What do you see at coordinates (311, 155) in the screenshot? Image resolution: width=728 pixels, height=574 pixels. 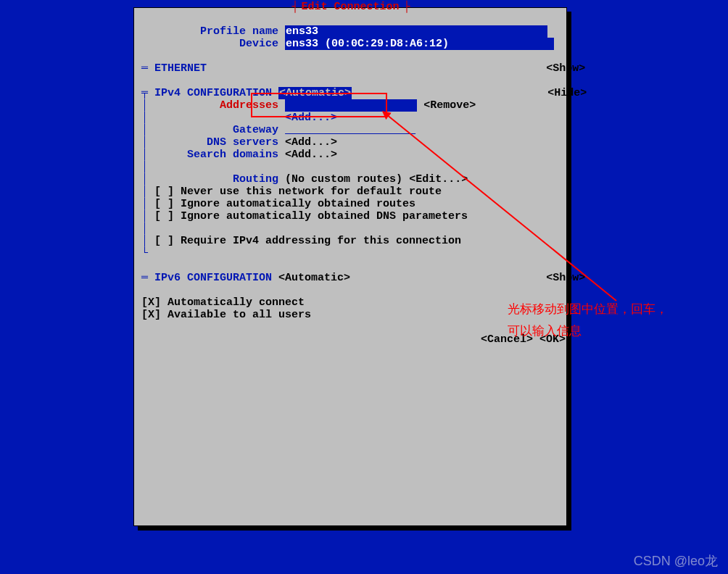 I see `search-add: <Add...>` at bounding box center [311, 155].